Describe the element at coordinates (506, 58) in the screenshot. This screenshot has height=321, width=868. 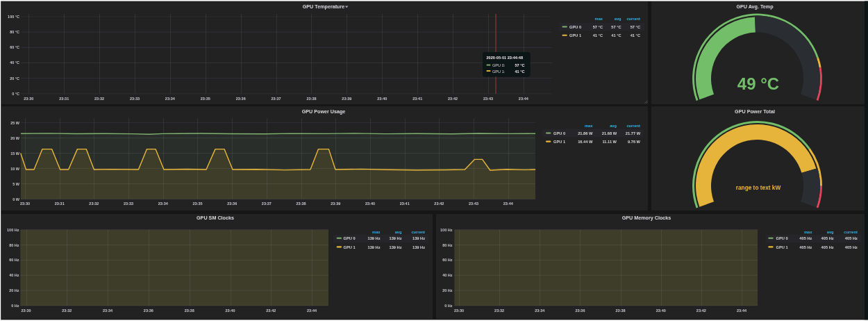
I see `svg-text: 2020-05-01 23:44:48` at that location.